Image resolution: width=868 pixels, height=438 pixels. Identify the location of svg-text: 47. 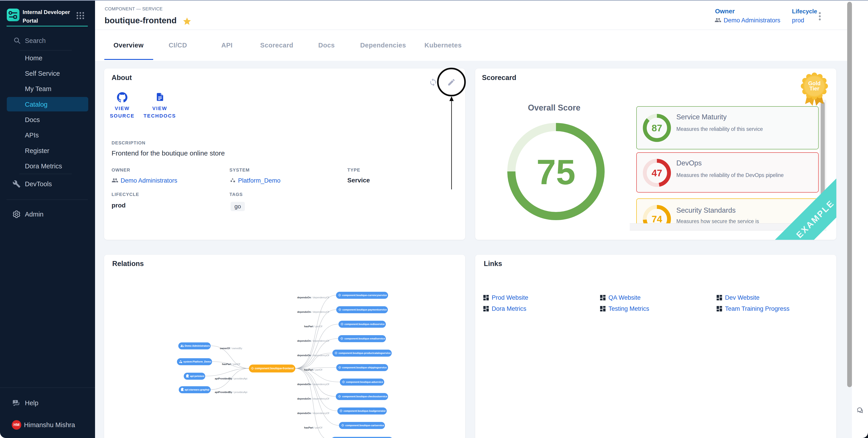
(657, 173).